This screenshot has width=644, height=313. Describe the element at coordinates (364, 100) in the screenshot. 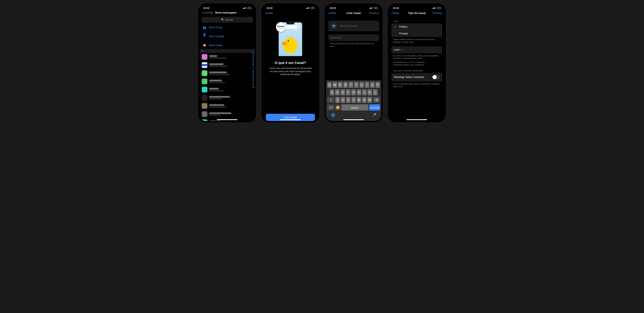

I see `key-n: N` at that location.